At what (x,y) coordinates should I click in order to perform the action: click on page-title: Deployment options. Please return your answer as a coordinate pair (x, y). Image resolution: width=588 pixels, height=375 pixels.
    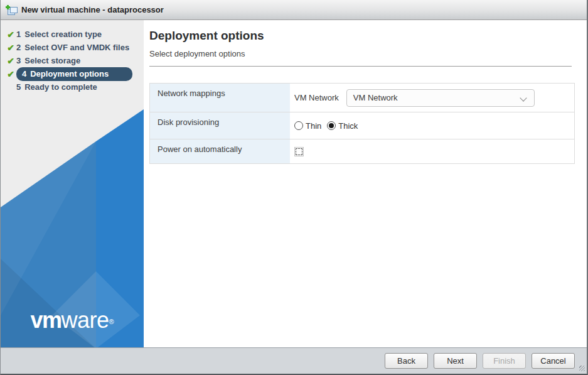
    Looking at the image, I should click on (360, 36).